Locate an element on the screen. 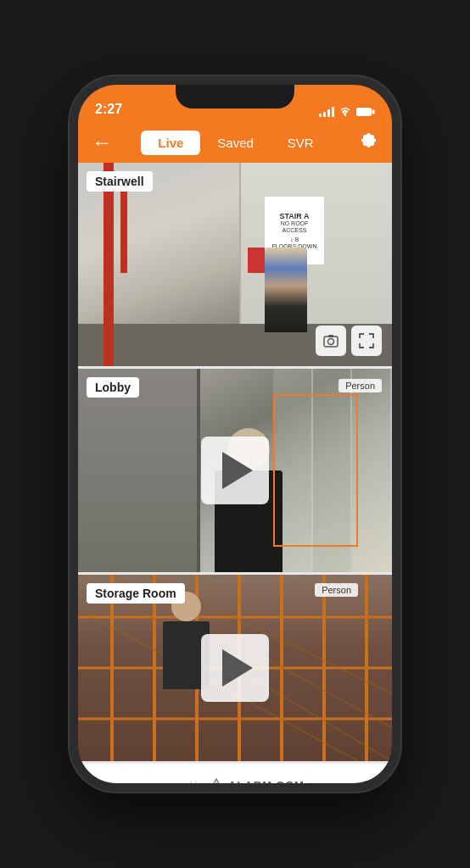  person-detection-box is located at coordinates (316, 470).